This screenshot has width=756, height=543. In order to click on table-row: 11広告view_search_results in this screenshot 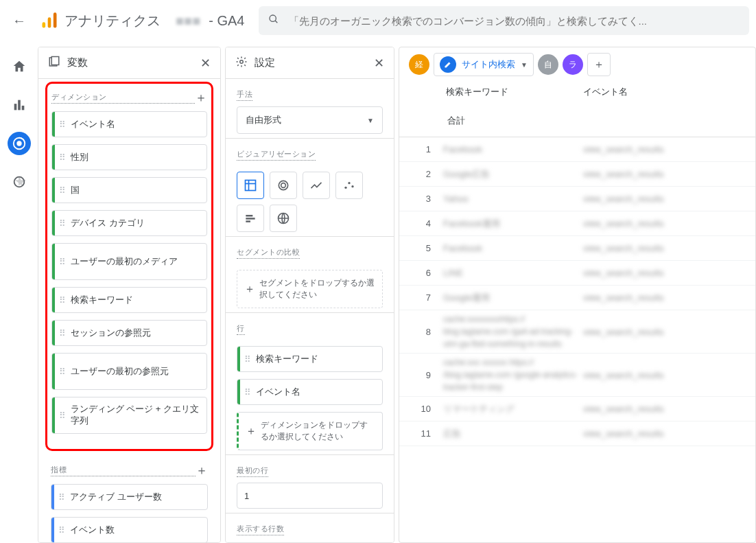, I will do `click(578, 434)`.